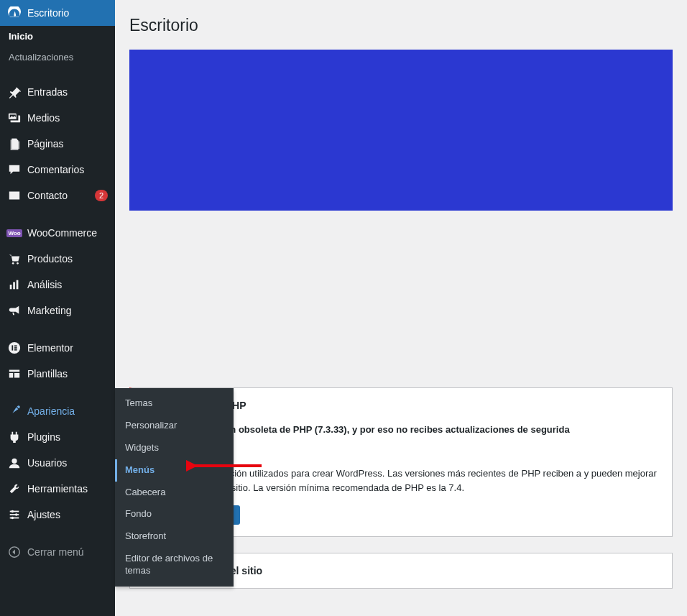 This screenshot has width=687, height=616. I want to click on envelope-icon, so click(14, 196).